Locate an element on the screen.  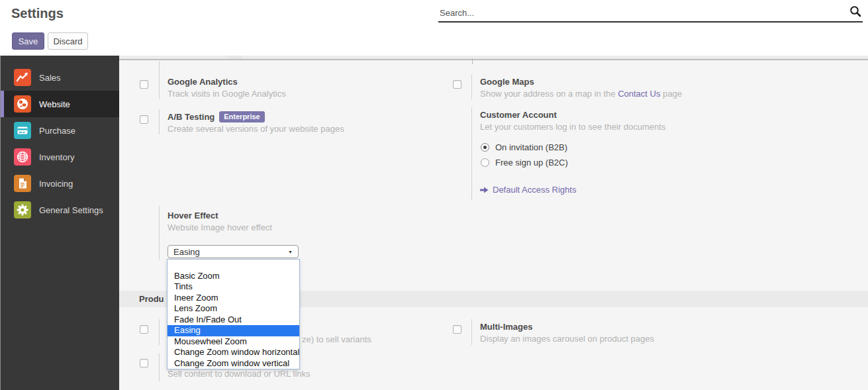
google-maps-title: Google Maps is located at coordinates (507, 82).